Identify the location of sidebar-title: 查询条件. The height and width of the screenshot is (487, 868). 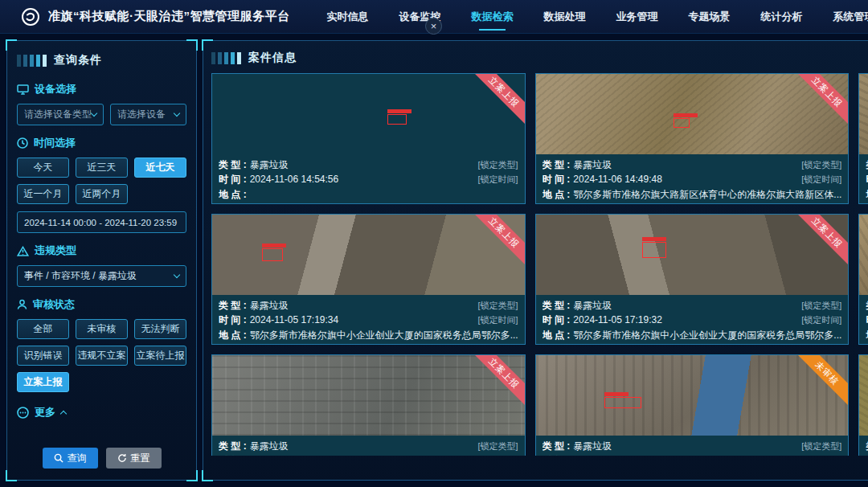
(78, 60).